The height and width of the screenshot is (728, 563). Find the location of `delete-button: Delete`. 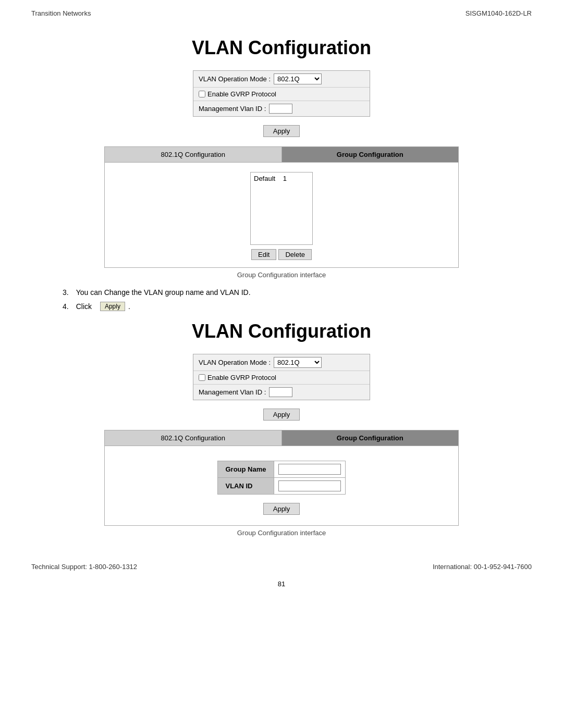

delete-button: Delete is located at coordinates (295, 254).